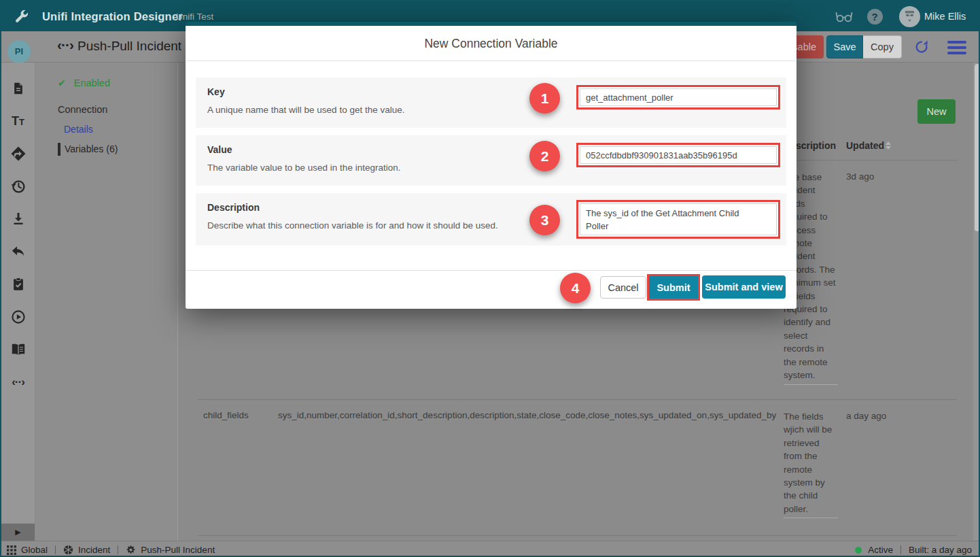 Image resolution: width=980 pixels, height=557 pixels. I want to click on history-icon, so click(18, 186).